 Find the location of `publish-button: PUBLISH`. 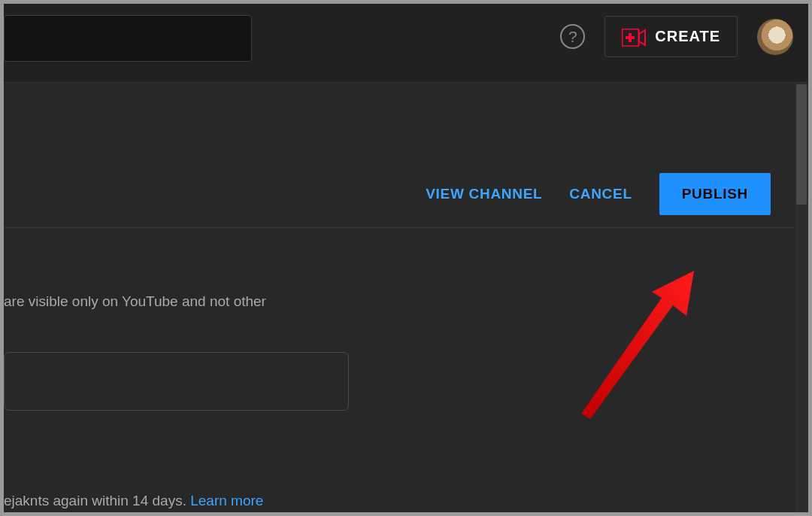

publish-button: PUBLISH is located at coordinates (715, 194).